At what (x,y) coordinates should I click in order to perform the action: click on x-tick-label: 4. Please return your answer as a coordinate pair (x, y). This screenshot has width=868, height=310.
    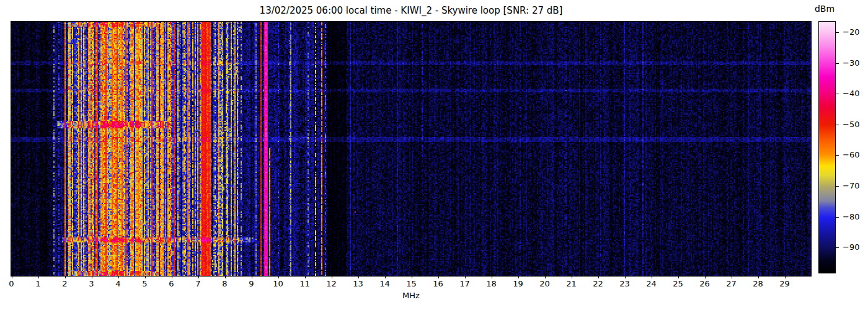
    Looking at the image, I should click on (118, 284).